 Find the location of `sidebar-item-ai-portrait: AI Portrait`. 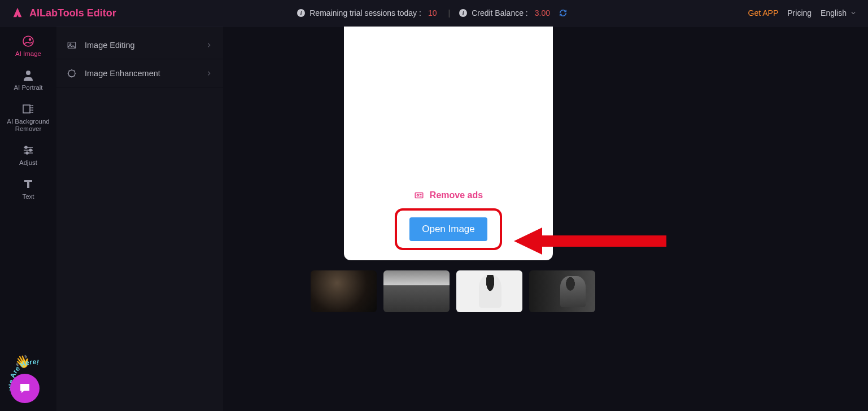

sidebar-item-ai-portrait: AI Portrait is located at coordinates (28, 80).